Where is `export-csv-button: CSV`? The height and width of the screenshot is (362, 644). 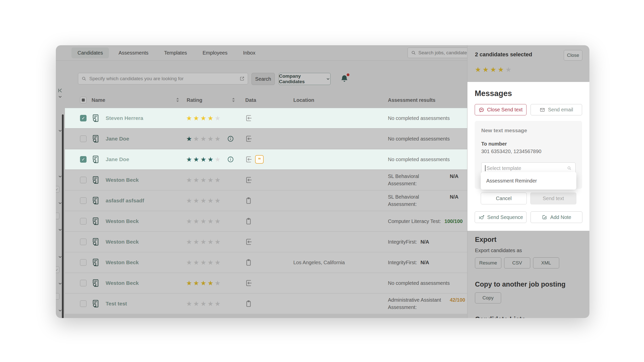
export-csv-button: CSV is located at coordinates (517, 263).